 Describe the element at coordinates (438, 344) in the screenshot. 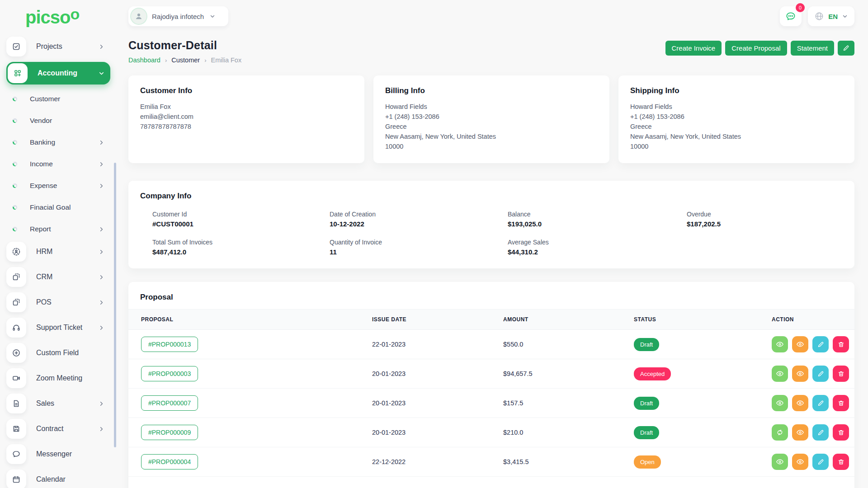

I see `issue-date-cell: 22-01-2023` at that location.